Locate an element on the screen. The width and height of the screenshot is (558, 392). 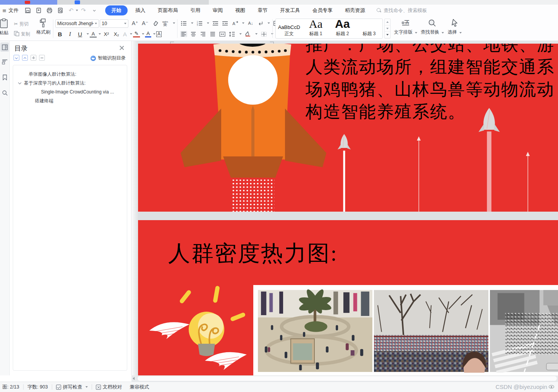
decrease-indent-icon is located at coordinates (215, 23).